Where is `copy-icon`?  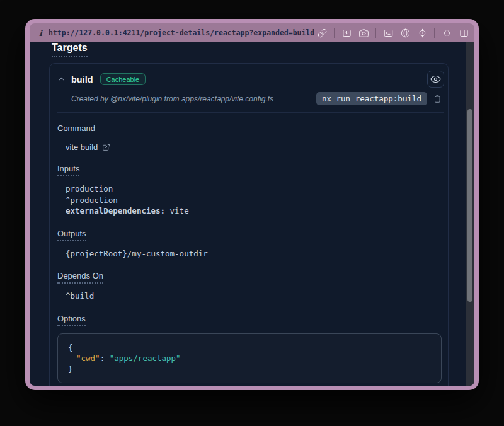 copy-icon is located at coordinates (437, 99).